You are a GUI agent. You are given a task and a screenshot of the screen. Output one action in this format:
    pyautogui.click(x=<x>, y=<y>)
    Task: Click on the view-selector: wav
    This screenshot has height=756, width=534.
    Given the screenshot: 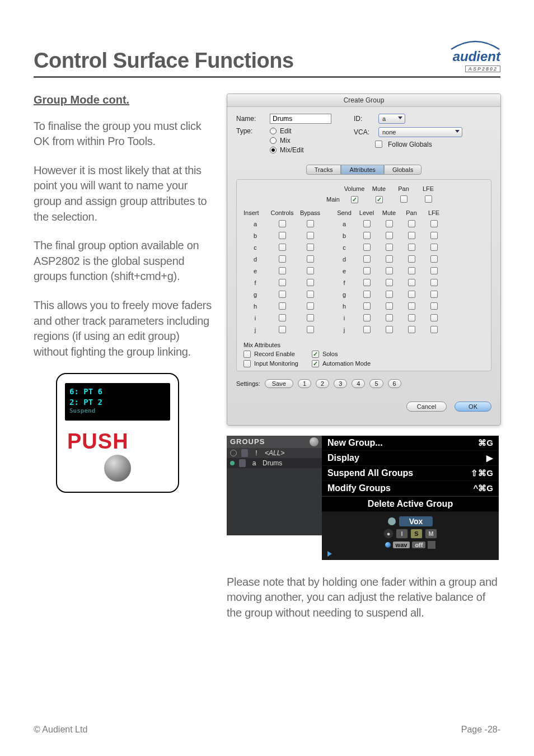 What is the action you would take?
    pyautogui.click(x=402, y=545)
    